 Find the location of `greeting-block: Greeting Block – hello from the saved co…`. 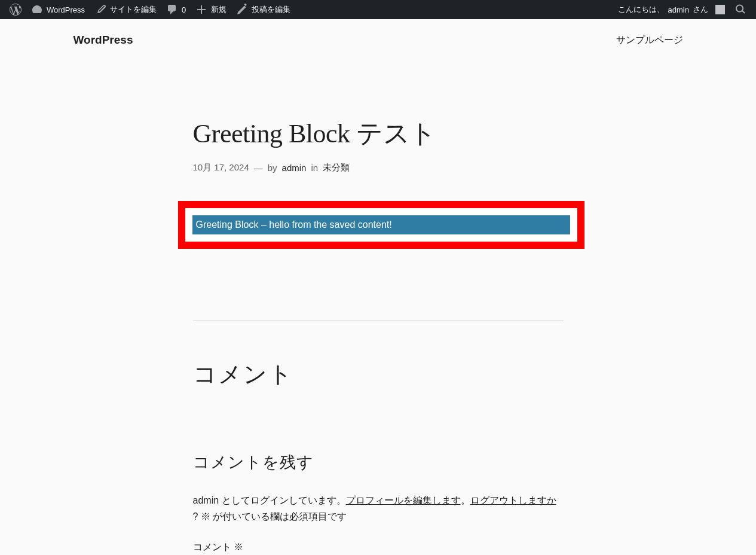

greeting-block: Greeting Block – hello from the saved co… is located at coordinates (381, 225).